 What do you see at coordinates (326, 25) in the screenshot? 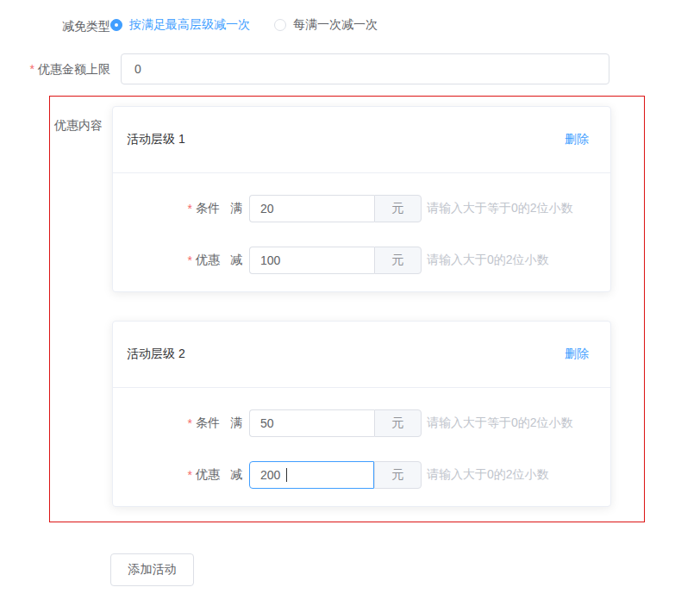
I see `radio-every-threshold-once: 每满一次减一次` at bounding box center [326, 25].